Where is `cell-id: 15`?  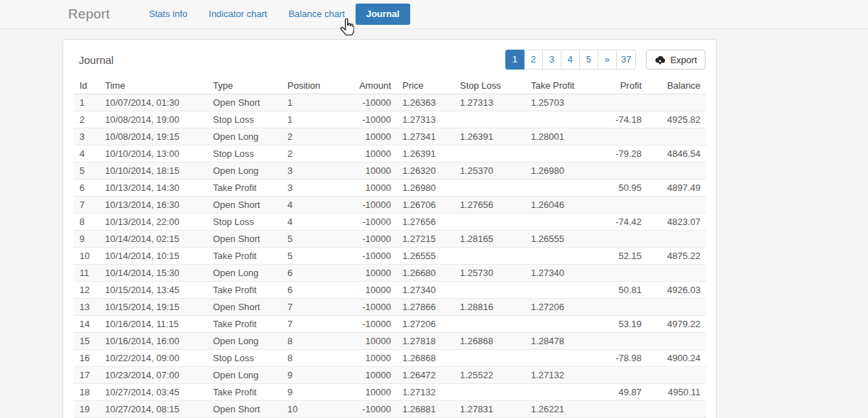 cell-id: 15 is located at coordinates (87, 341).